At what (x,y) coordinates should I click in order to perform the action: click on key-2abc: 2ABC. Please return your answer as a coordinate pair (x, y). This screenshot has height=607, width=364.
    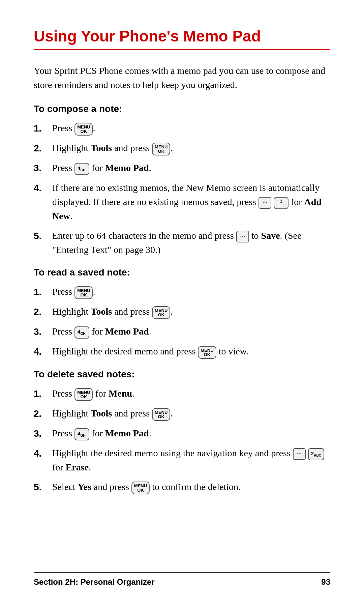
    Looking at the image, I should click on (316, 454).